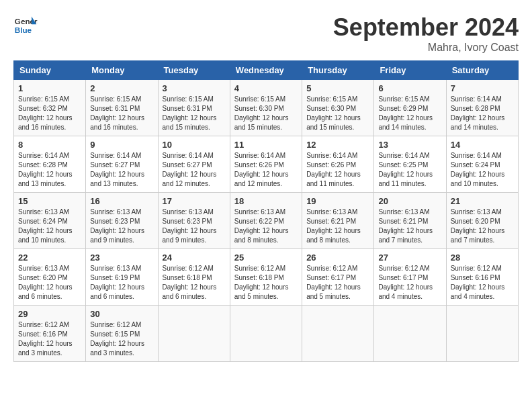 The width and height of the screenshot is (532, 411). Describe the element at coordinates (482, 145) in the screenshot. I see `day-number: 14` at that location.